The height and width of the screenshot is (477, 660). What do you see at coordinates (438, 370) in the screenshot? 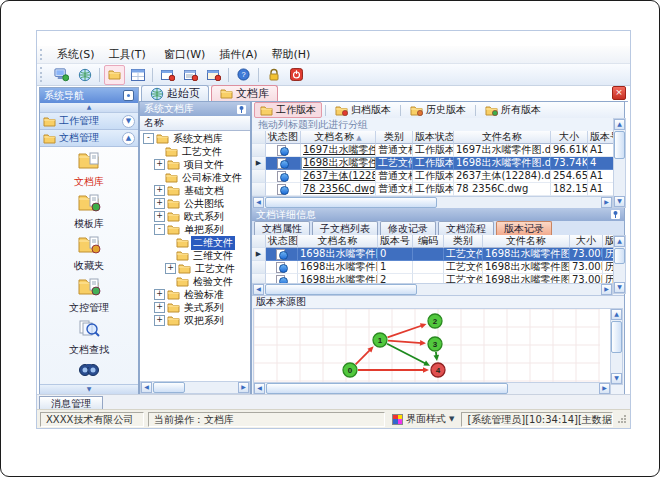
I see `version-node-4: 4` at bounding box center [438, 370].